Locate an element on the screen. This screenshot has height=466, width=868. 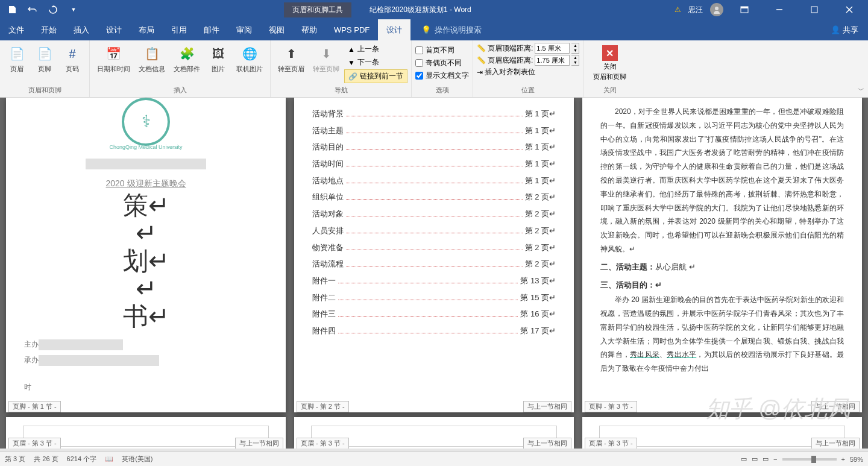
document-page-6-top: 页眉 - 第 3 节 - 与上一节相同 is located at coordinates (722, 433).